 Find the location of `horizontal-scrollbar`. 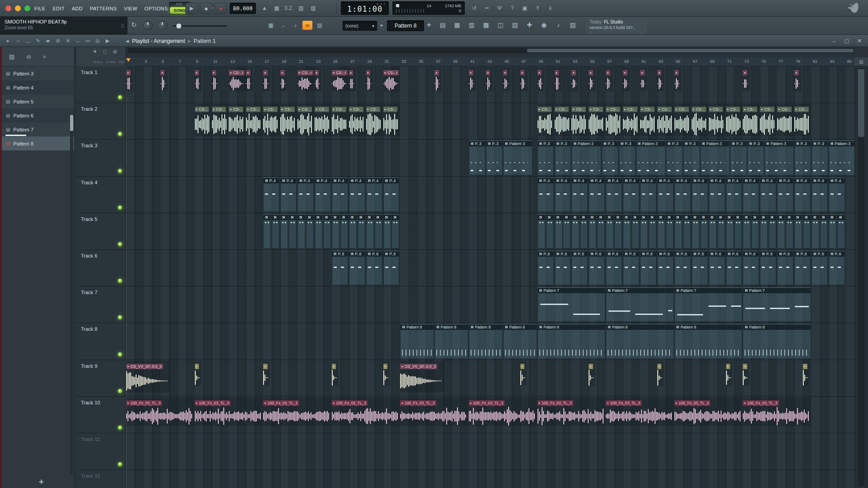

horizontal-scrollbar is located at coordinates (491, 51).